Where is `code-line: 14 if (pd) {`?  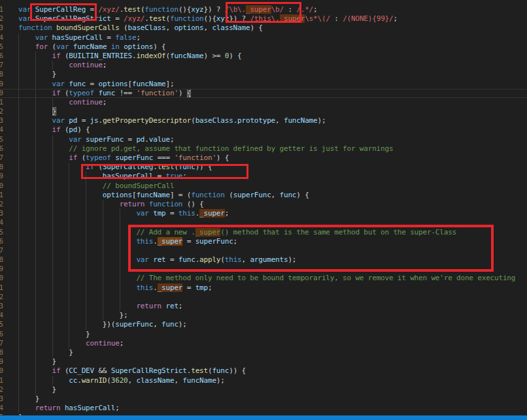 code-line: 14 if (pd) { is located at coordinates (264, 130).